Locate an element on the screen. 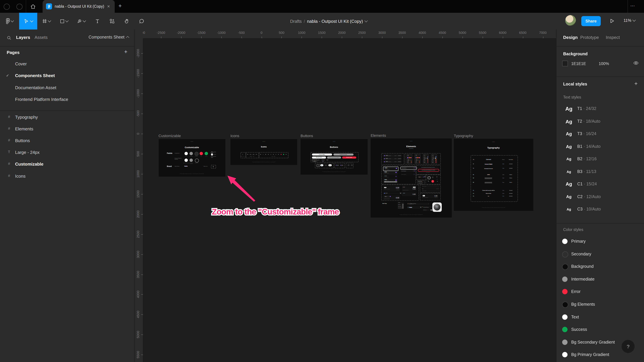 The image size is (644, 362). text-style-label: T2 · 18/Auto is located at coordinates (589, 121).